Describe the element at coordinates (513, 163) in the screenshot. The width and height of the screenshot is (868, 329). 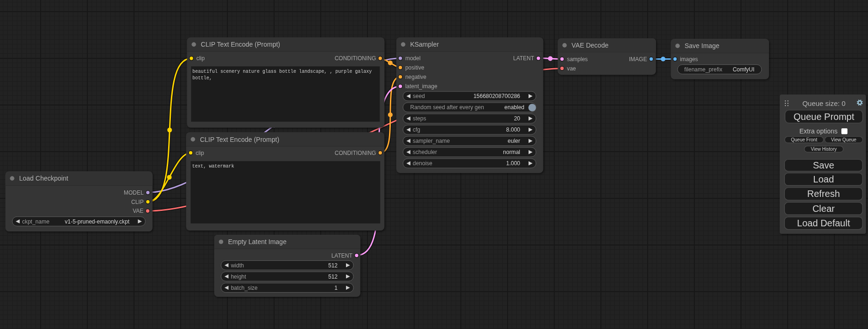
I see `svg-text: 1.000` at that location.